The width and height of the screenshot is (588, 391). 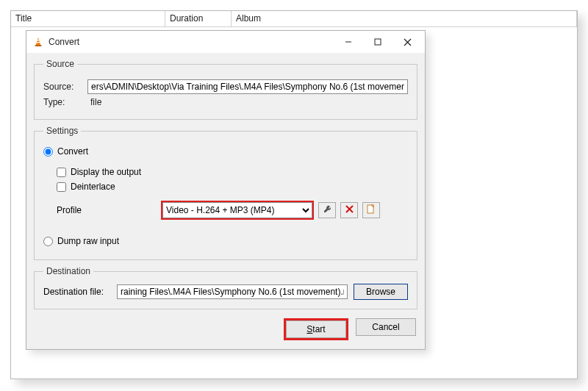 I want to click on convert-radio: Convert, so click(x=226, y=151).